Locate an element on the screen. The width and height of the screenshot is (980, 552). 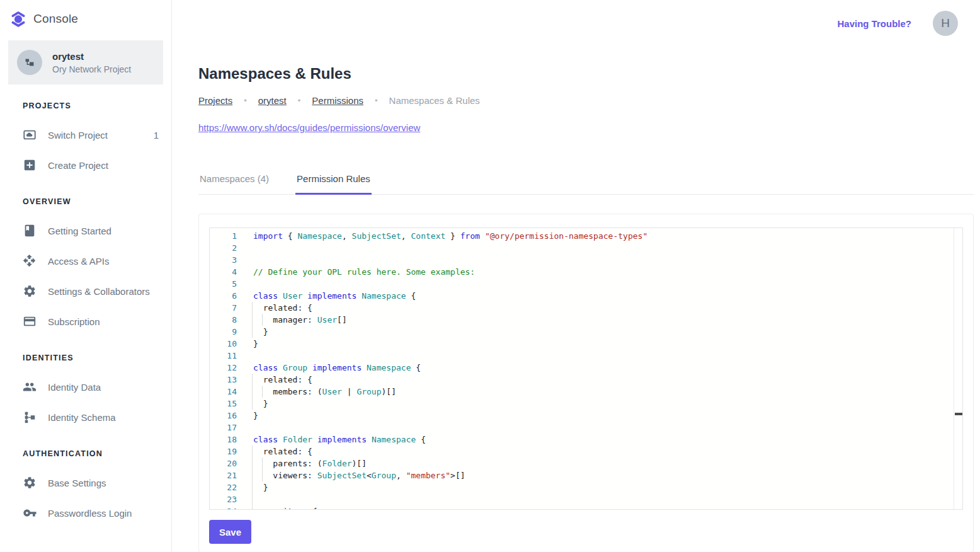
directions-icon is located at coordinates (30, 261).